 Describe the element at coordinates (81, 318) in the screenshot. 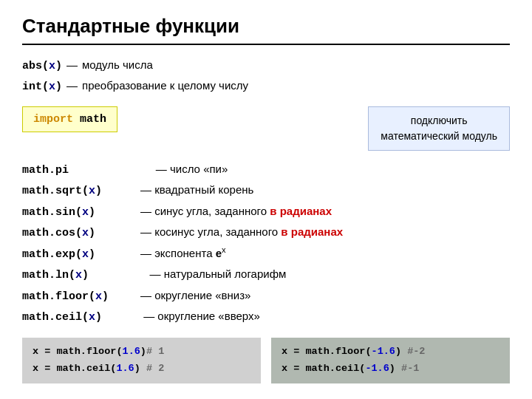

I see `func-name-ceil: math.ceil(x)` at that location.